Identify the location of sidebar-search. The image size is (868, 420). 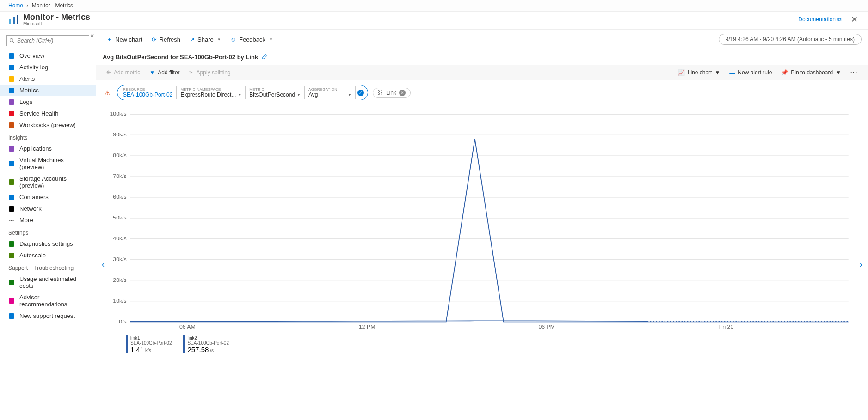
(48, 41).